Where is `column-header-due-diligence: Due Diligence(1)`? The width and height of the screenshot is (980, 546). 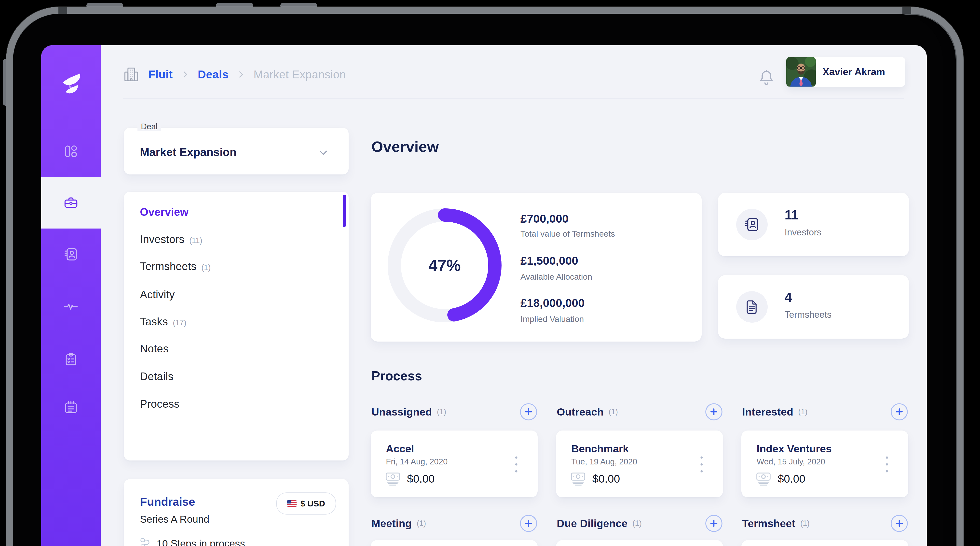
column-header-due-diligence: Due Diligence(1) is located at coordinates (600, 523).